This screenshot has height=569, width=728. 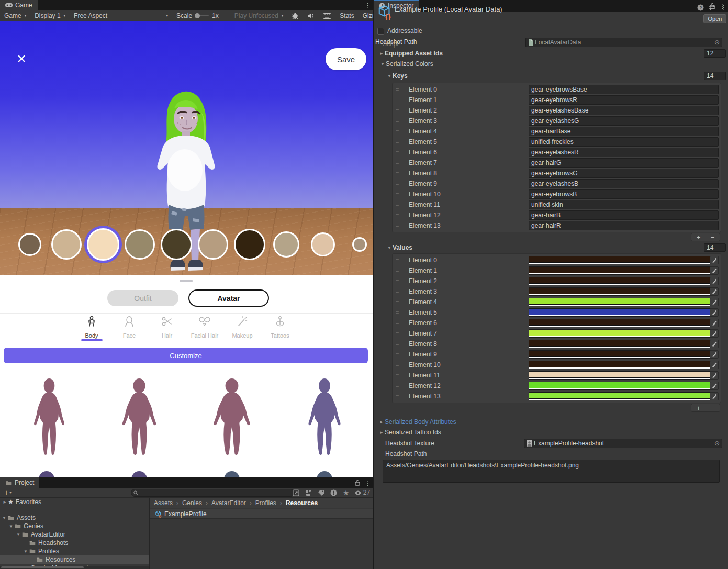 What do you see at coordinates (74, 567) in the screenshot?
I see `horizontal-scrollbar` at bounding box center [74, 567].